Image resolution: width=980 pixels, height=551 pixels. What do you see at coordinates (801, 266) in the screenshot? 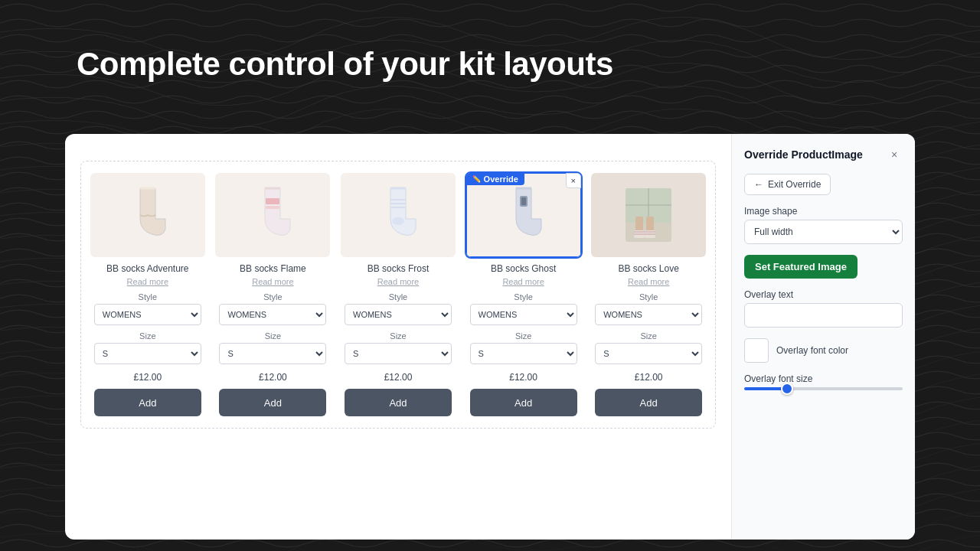
I see `set-featured-image-button: Set Featured Image` at bounding box center [801, 266].